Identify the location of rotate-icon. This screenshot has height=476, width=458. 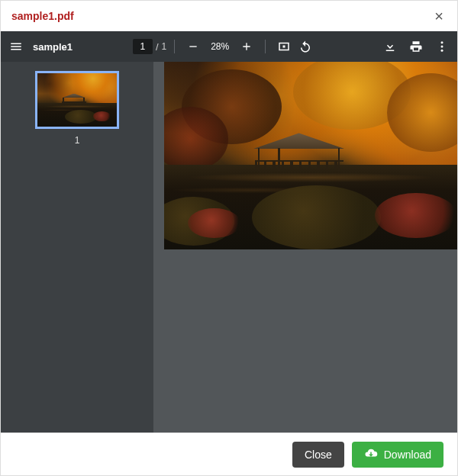
(305, 47).